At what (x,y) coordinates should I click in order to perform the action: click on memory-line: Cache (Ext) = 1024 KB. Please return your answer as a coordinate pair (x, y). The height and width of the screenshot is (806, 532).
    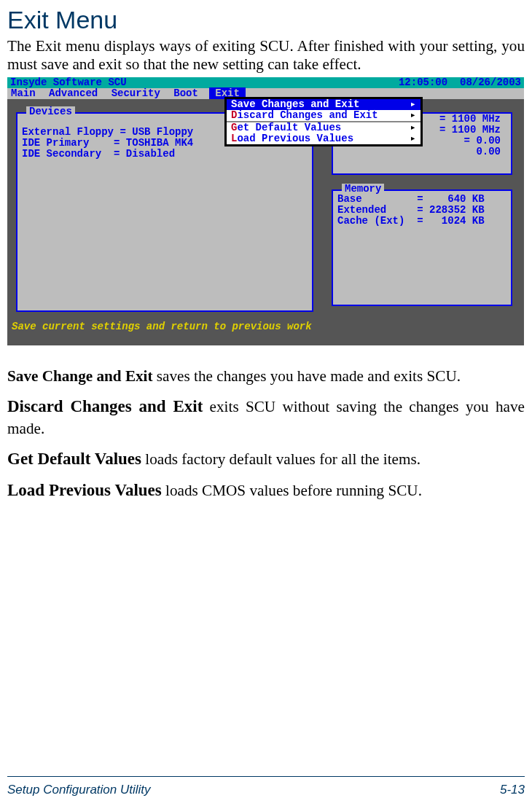
    Looking at the image, I should click on (422, 222).